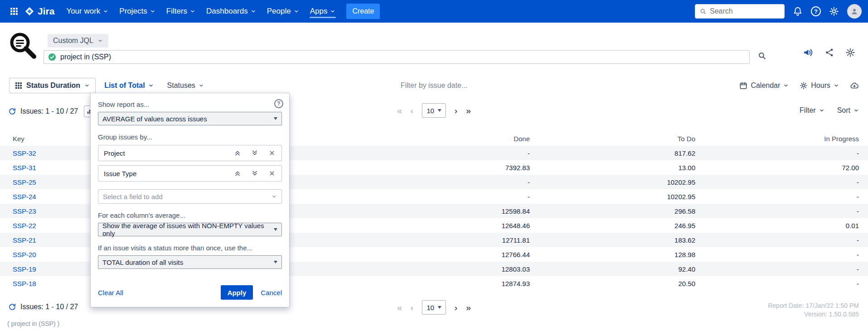  I want to click on double-chevron-down-icon, so click(255, 173).